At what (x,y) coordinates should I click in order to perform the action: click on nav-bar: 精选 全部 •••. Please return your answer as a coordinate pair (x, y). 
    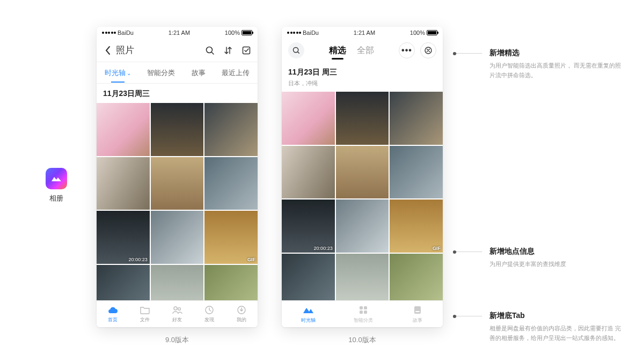
    Looking at the image, I should click on (362, 50).